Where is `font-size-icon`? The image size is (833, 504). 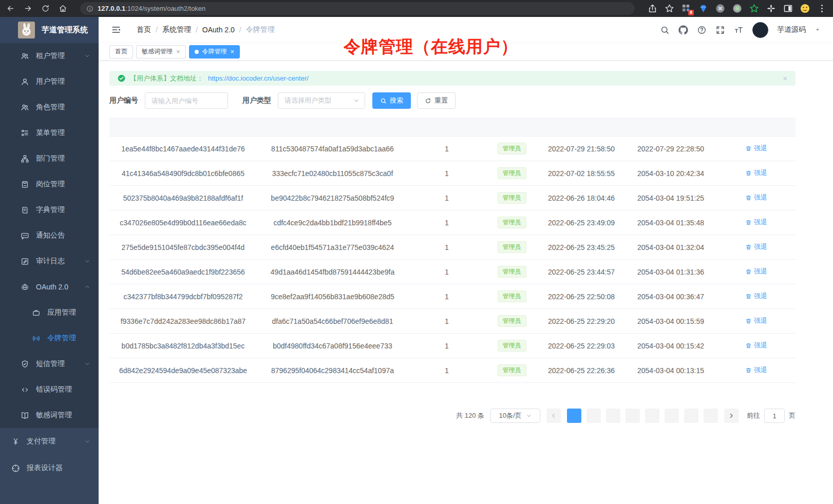 font-size-icon is located at coordinates (739, 30).